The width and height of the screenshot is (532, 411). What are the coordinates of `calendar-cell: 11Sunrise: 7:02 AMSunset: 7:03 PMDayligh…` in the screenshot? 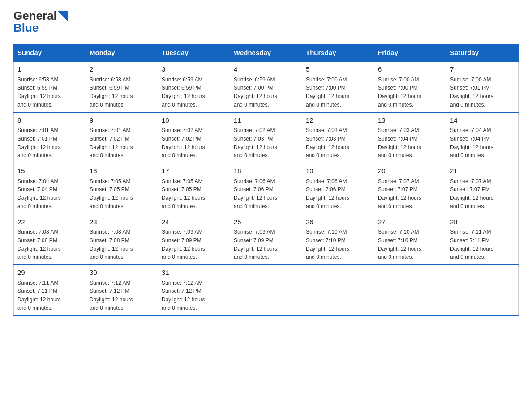 It's located at (266, 138).